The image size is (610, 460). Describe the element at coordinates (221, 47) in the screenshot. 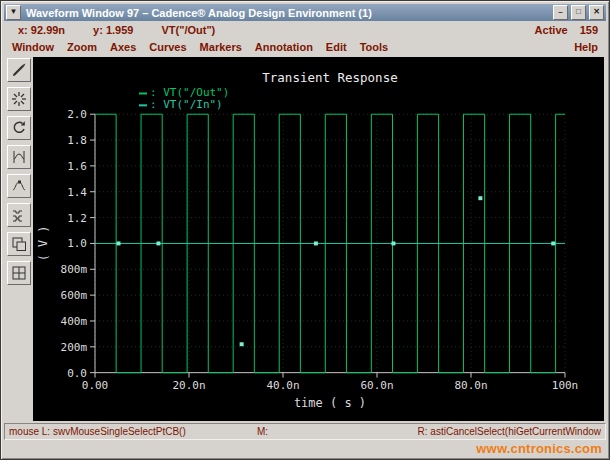

I see `menu-markers: Markers` at that location.